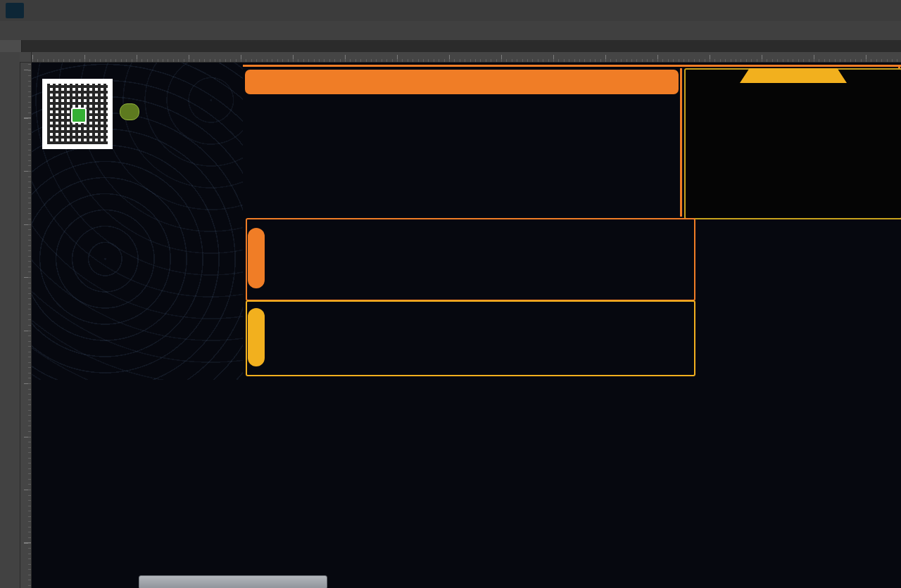 Image resolution: width=901 pixels, height=588 pixels. What do you see at coordinates (10, 320) in the screenshot?
I see `tools-panel` at bounding box center [10, 320].